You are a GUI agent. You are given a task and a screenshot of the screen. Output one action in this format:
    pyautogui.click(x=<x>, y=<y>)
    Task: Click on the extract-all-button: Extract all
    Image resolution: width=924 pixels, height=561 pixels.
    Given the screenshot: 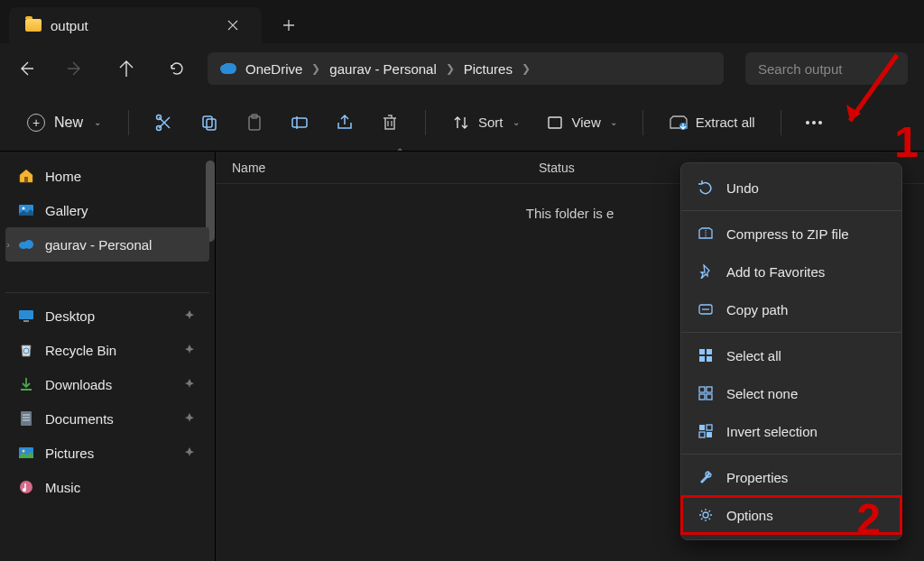 What is the action you would take?
    pyautogui.click(x=712, y=123)
    